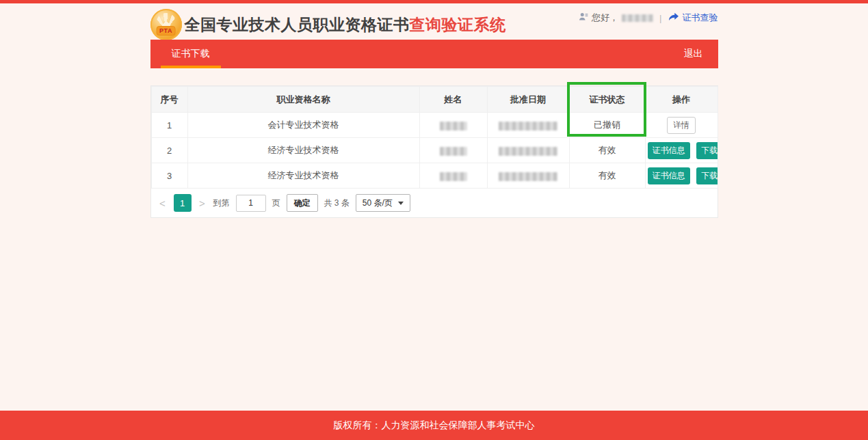  Describe the element at coordinates (605, 18) in the screenshot. I see `greeting-text: 您好，` at that location.